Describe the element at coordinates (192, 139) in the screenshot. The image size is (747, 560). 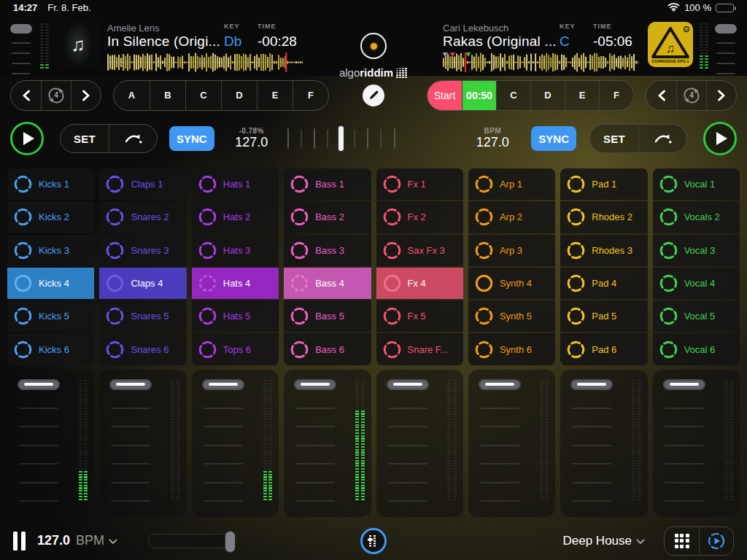
I see `deck-left-sync-button: SYNC` at that location.